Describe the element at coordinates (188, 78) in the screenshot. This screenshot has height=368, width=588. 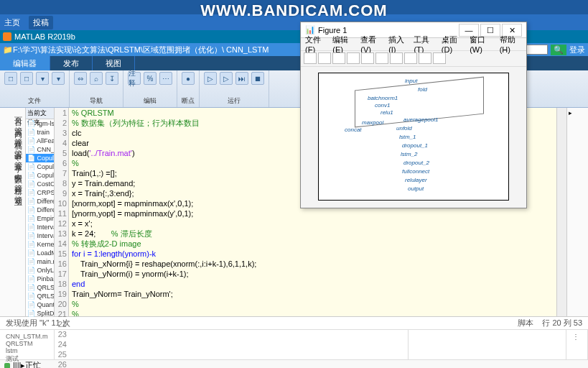
I see `ribbon-icon: ●` at that location.